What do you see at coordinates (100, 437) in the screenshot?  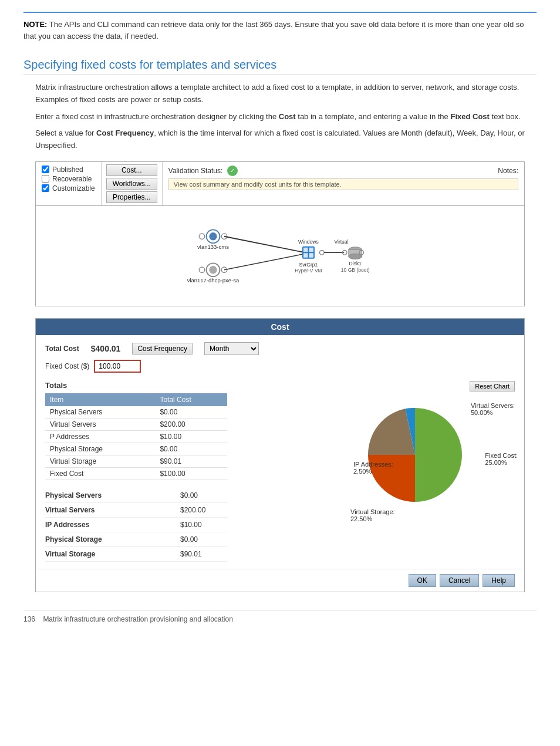 I see `table-cell-item: P Addresses` at bounding box center [100, 437].